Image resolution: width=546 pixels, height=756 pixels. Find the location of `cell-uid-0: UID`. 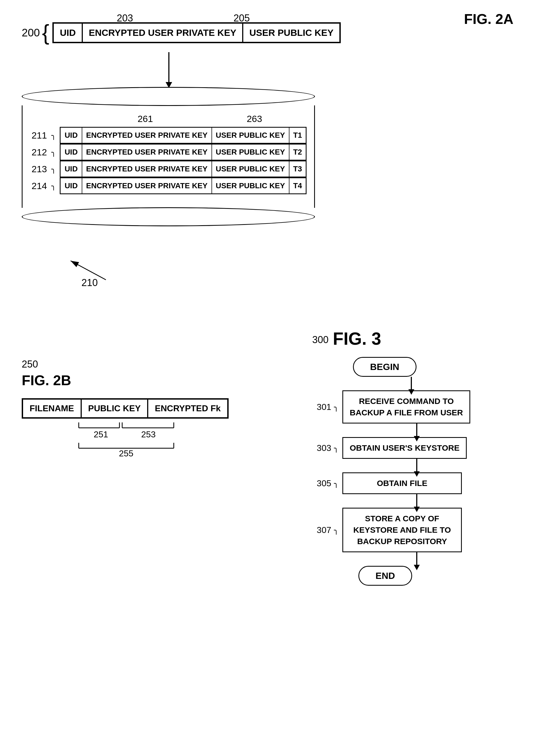

cell-uid-0: UID is located at coordinates (71, 135).